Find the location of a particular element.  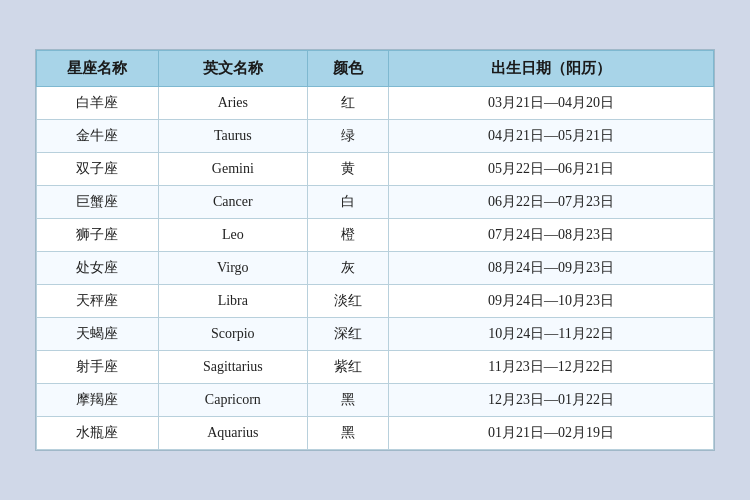

cell-color: 紫红 is located at coordinates (348, 368).